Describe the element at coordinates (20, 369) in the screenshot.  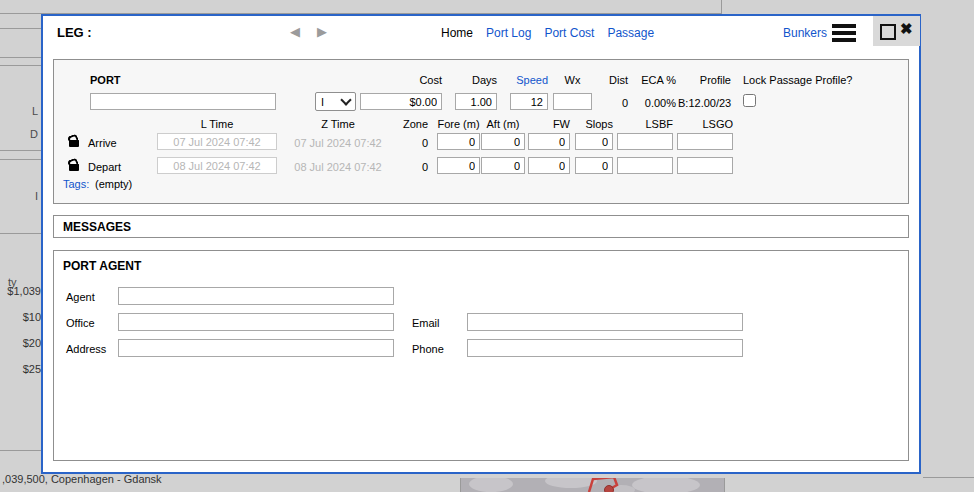
I see `bg-amount: $25` at that location.